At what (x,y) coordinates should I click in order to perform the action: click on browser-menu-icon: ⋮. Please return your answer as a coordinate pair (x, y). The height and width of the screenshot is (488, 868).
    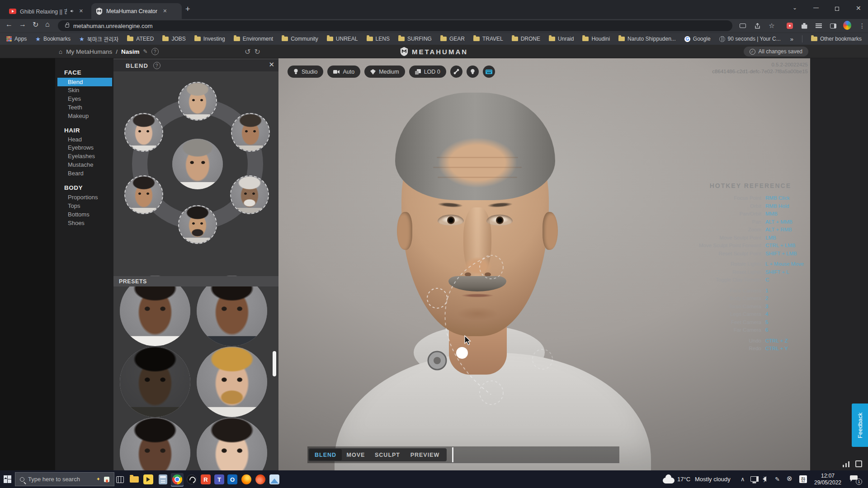
    Looking at the image, I should click on (862, 26).